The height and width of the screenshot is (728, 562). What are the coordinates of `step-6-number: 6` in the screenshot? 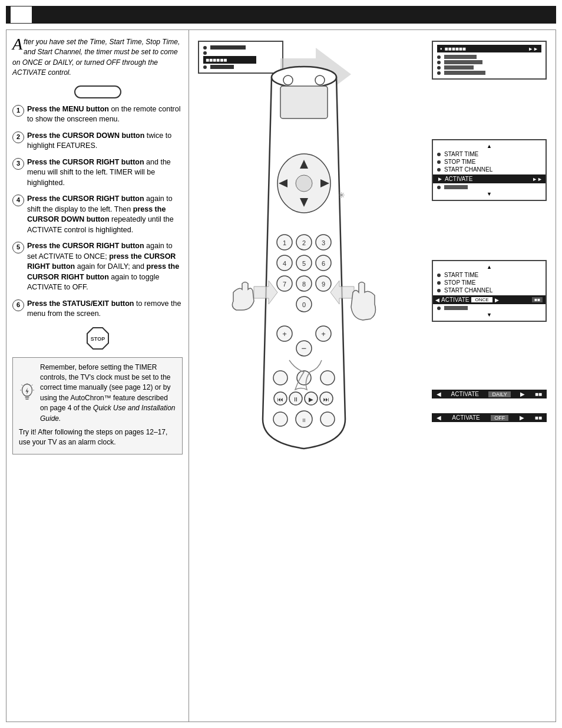 It's located at (18, 305).